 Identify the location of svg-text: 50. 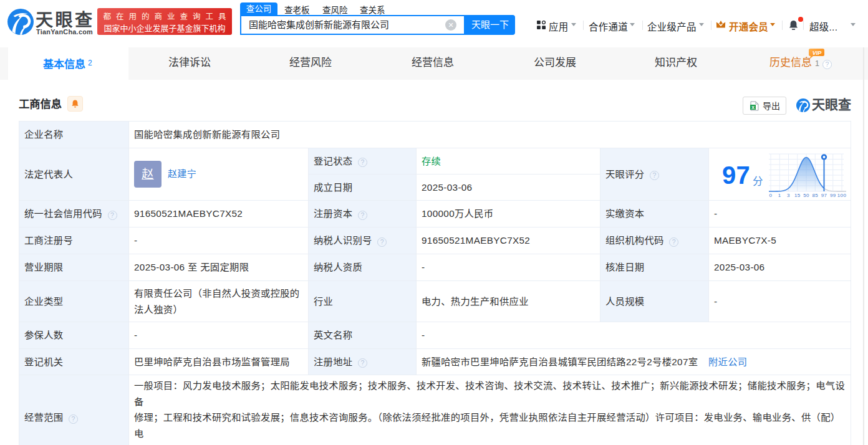
(806, 196).